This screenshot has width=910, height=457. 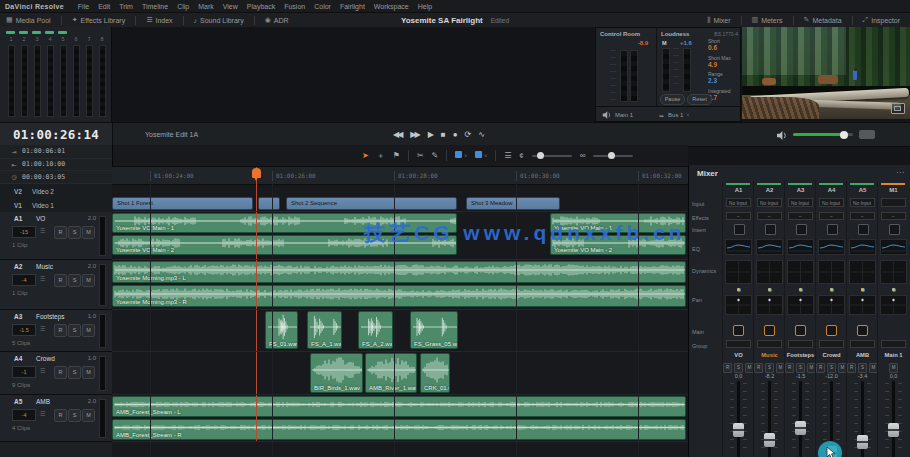 What do you see at coordinates (738, 330) in the screenshot?
I see `main-bus-assign-button` at bounding box center [738, 330].